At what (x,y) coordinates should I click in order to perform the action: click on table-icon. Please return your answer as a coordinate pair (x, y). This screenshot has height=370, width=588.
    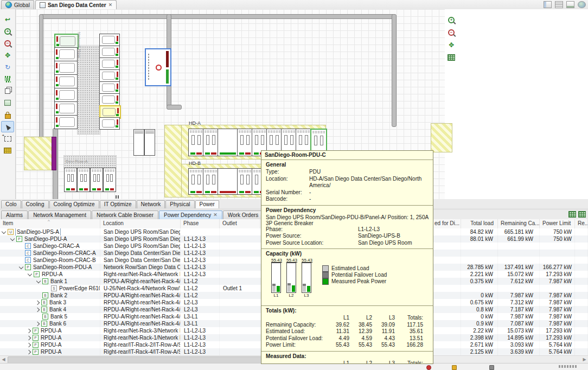
    Looking at the image, I should click on (572, 214).